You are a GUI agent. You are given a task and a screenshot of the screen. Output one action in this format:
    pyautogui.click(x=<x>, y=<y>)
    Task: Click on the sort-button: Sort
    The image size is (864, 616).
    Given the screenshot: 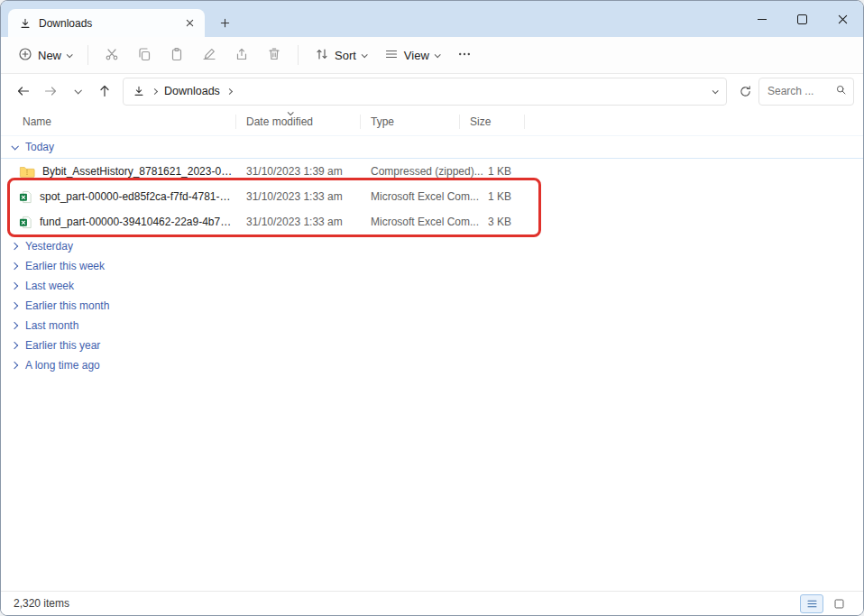 What is the action you would take?
    pyautogui.click(x=341, y=56)
    